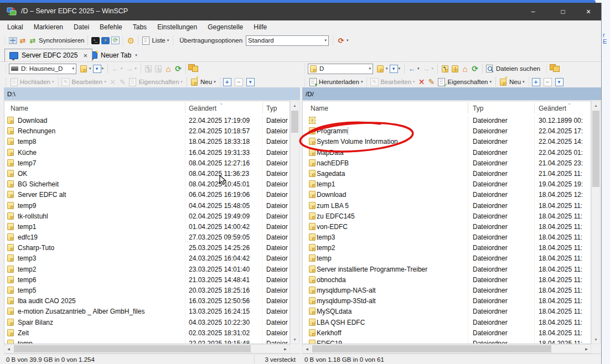 This screenshot has width=610, height=364. I want to click on preferences-gear-icon: ⚙, so click(131, 40).